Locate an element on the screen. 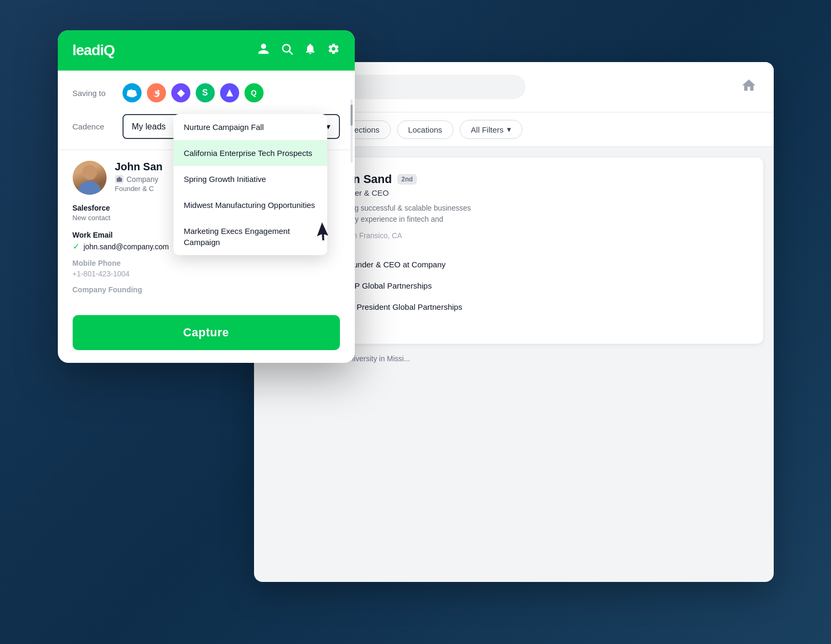 The width and height of the screenshot is (831, 644). dropdown-item-0: Nurture Campaign Fall is located at coordinates (250, 127).